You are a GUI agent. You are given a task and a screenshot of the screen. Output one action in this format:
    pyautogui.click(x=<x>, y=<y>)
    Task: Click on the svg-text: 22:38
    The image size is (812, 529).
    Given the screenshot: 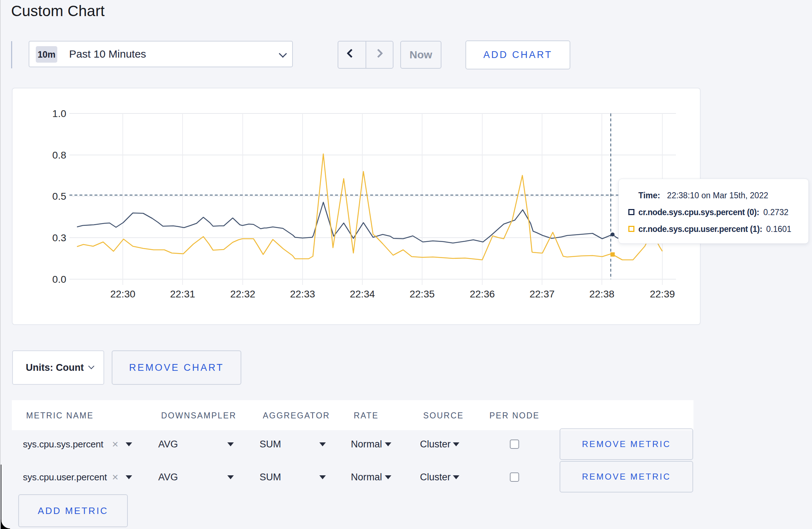 What is the action you would take?
    pyautogui.click(x=602, y=294)
    